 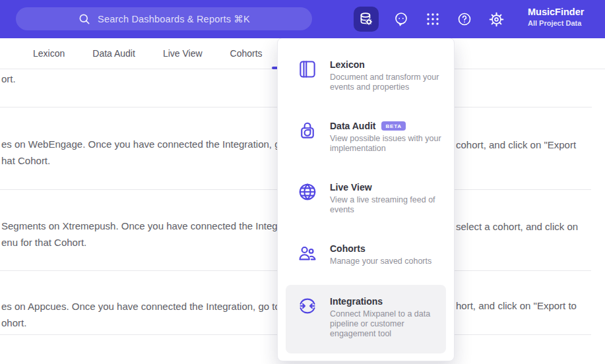 What do you see at coordinates (49, 53) in the screenshot?
I see `tab-lexicon: Lexicon` at bounding box center [49, 53].